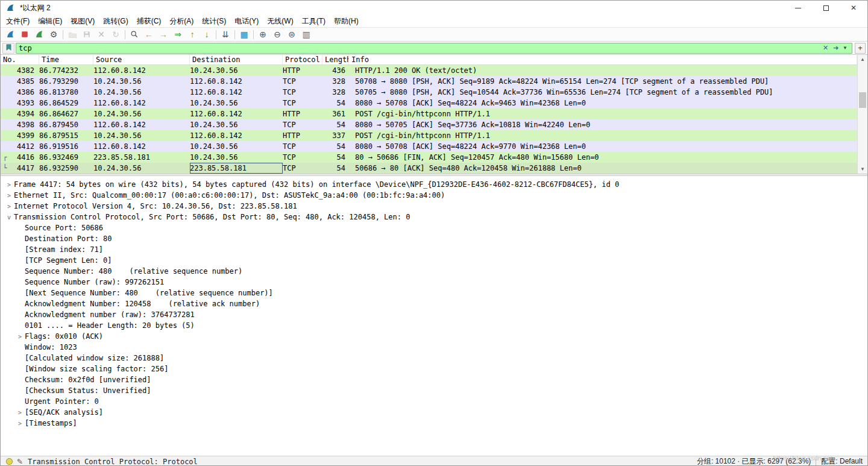  What do you see at coordinates (434, 217) in the screenshot?
I see `detail-line: vTransmission Control Protocol, Src Port…` at bounding box center [434, 217].